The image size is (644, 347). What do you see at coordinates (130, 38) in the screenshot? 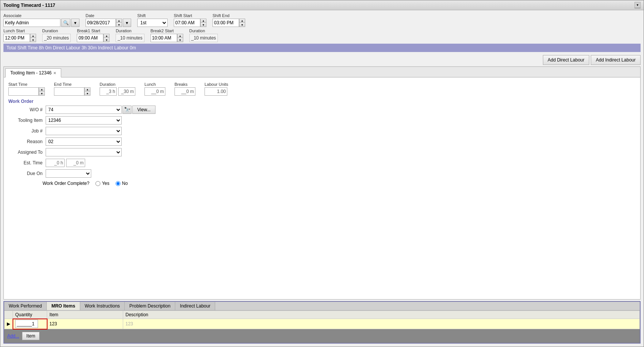
I see `break1-duration-value: _10 minutes` at bounding box center [130, 38].